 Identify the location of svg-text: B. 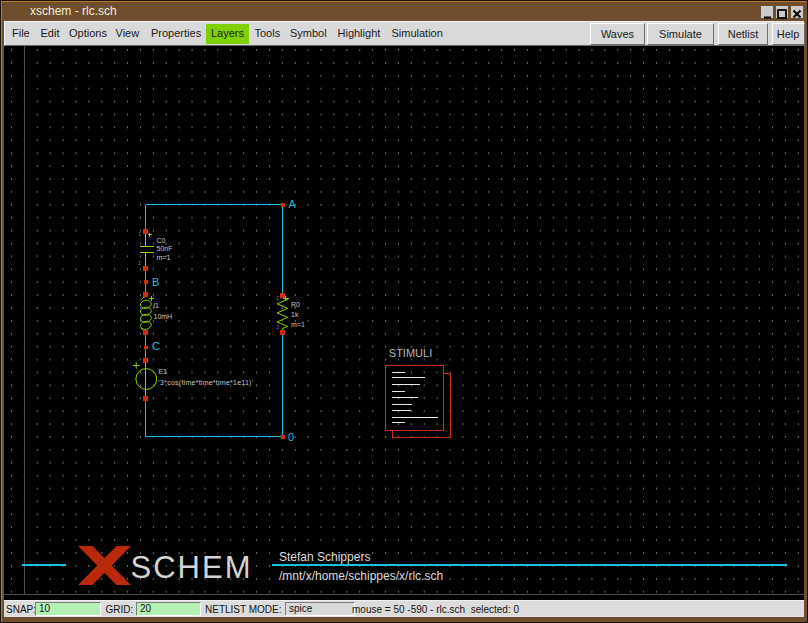
(156, 282).